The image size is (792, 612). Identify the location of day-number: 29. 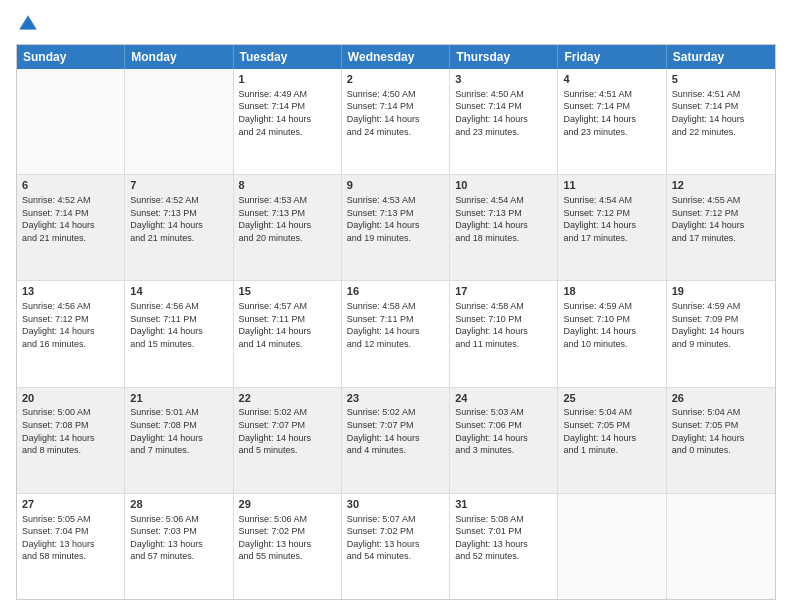
(288, 504).